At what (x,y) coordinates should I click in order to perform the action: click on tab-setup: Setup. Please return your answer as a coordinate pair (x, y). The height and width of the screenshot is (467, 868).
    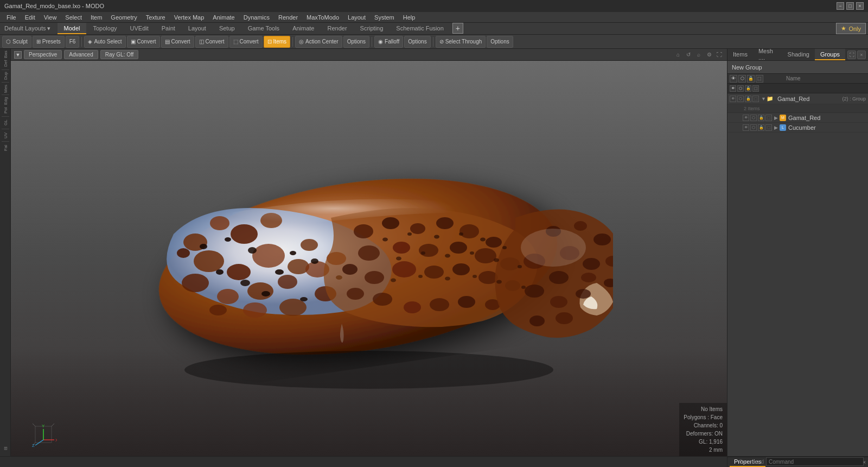
    Looking at the image, I should click on (227, 28).